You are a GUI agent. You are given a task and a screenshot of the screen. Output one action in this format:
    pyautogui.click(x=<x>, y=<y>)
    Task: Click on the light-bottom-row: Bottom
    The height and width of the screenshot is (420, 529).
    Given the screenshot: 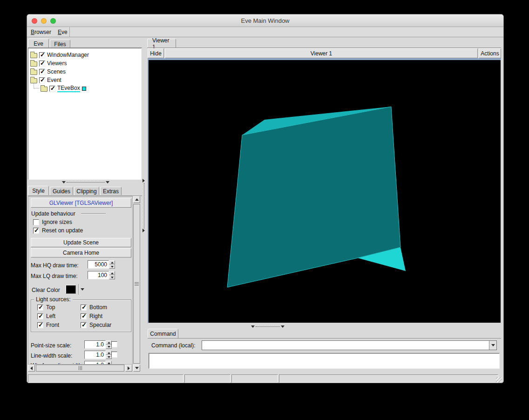 What is the action you would take?
    pyautogui.click(x=94, y=307)
    